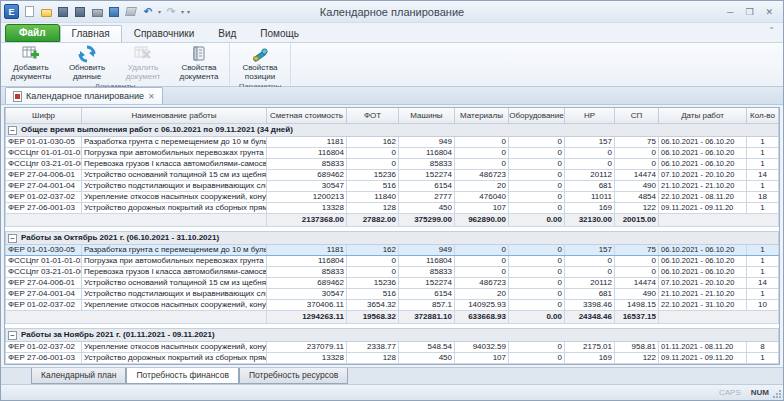 This screenshot has width=784, height=401. I want to click on table-cell: ФЕР 27-04-001-04, so click(44, 186).